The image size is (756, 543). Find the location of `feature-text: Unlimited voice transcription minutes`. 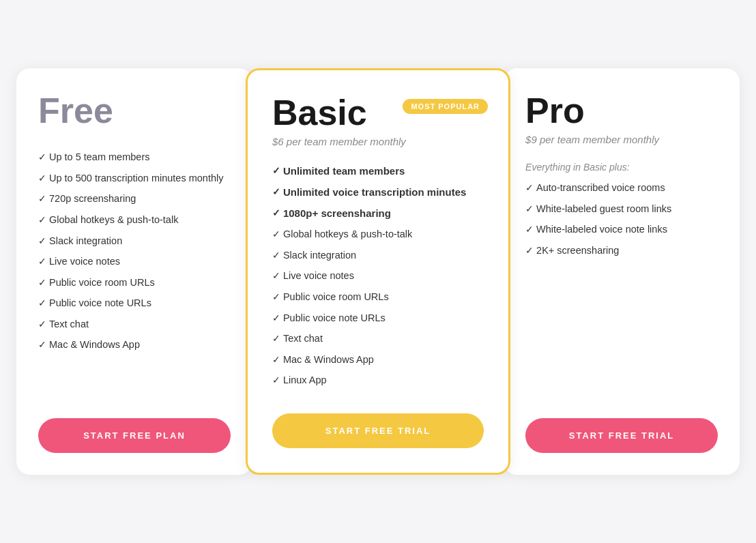

feature-text: Unlimited voice transcription minutes is located at coordinates (375, 192).